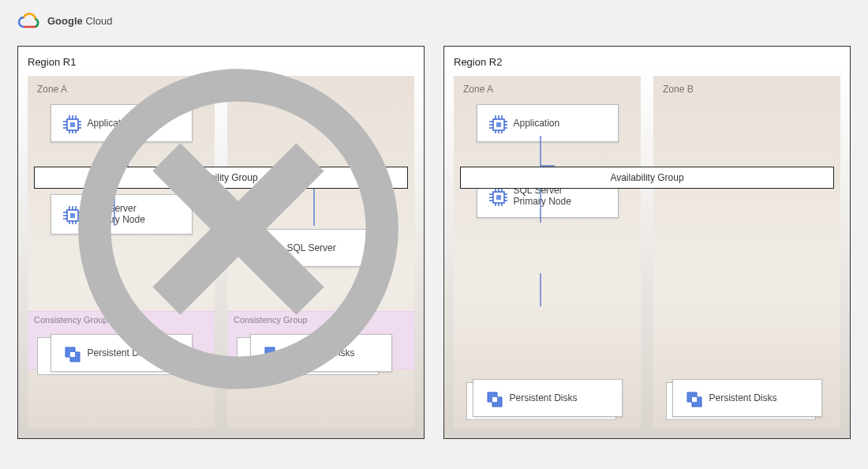  I want to click on persistent-disks-r2a-label: Persistent Disks, so click(544, 398).